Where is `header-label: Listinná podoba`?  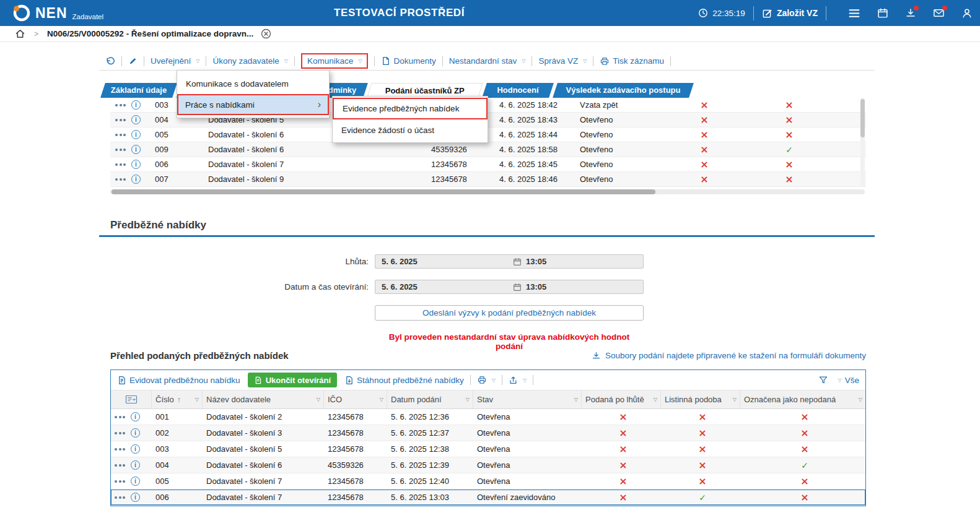 header-label: Listinná podoba is located at coordinates (693, 400).